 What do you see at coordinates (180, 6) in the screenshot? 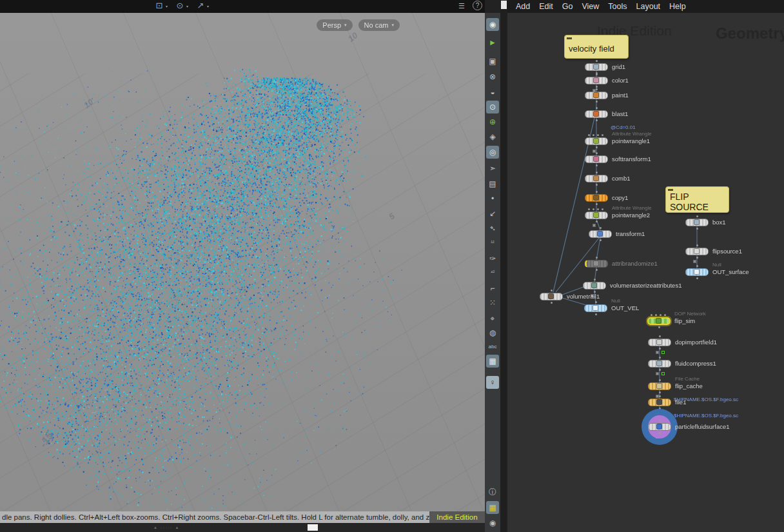
I see `snap-points-icon: ⊙▾` at bounding box center [180, 6].